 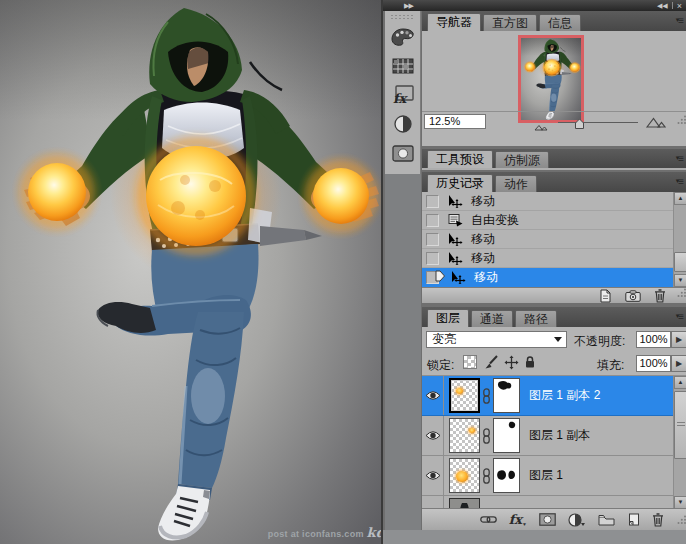 I want to click on layer-row-partial, so click(x=554, y=502).